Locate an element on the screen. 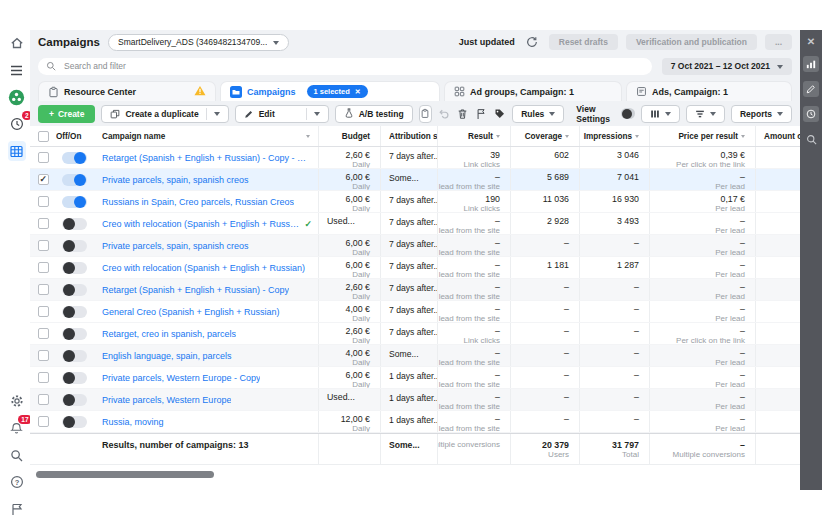 The width and height of the screenshot is (825, 525). col-result: Result is located at coordinates (474, 136).